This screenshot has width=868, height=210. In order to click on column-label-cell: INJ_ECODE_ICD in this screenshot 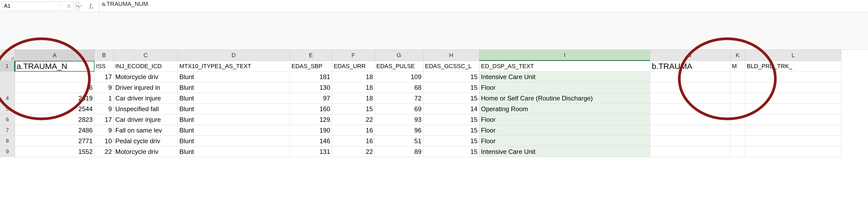, I will do `click(146, 66)`.